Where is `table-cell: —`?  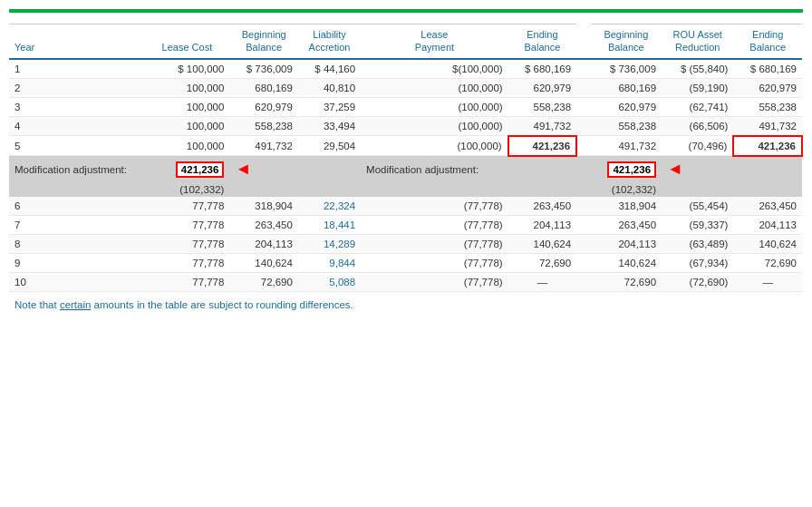
table-cell: — is located at coordinates (543, 283).